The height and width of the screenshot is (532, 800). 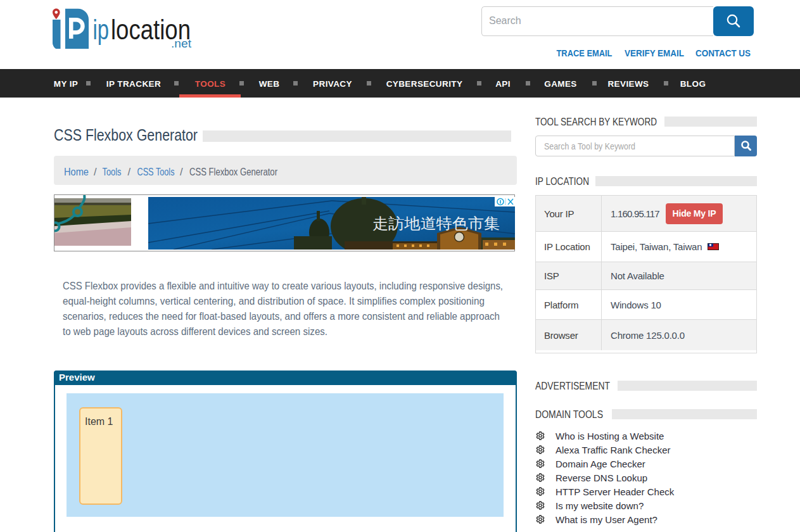 I want to click on svg-text:scenarios, reduces the need fo: scenarios, reduces the need for float-ba…, so click(x=281, y=316).